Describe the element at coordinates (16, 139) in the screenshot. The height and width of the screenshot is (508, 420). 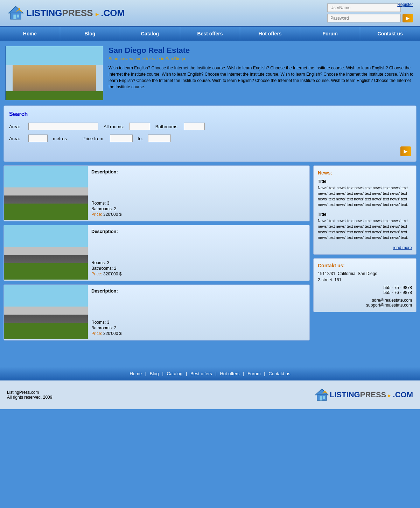
I see `area-label-2: Area:` at that location.